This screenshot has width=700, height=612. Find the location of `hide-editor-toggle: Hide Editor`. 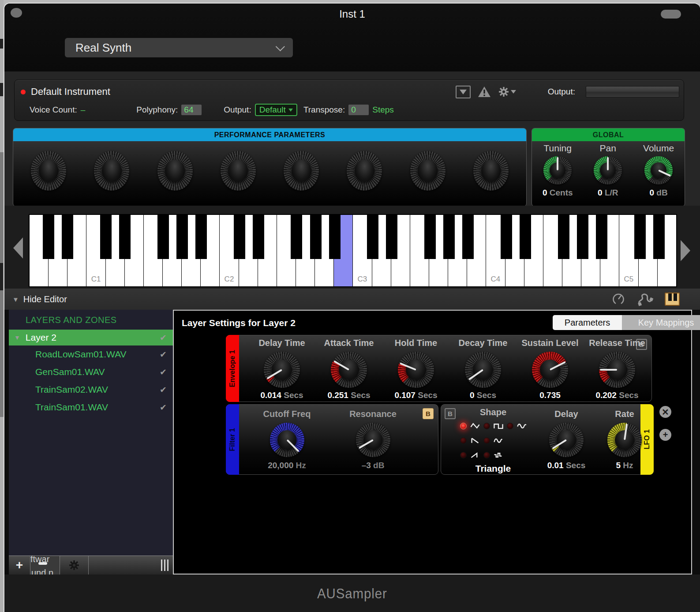

hide-editor-toggle: Hide Editor is located at coordinates (45, 299).